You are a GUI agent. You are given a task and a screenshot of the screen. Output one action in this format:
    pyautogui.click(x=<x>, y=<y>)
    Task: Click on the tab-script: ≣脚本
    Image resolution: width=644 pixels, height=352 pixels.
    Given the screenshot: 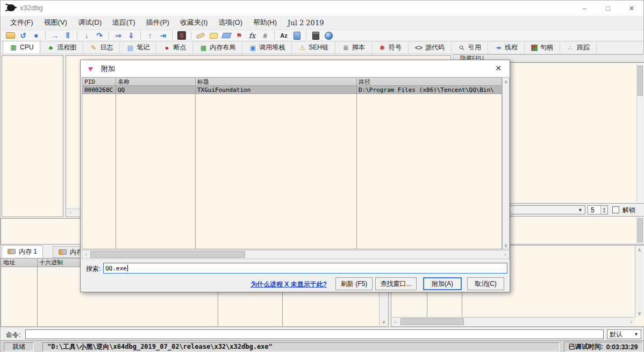 What is the action you would take?
    pyautogui.click(x=354, y=47)
    